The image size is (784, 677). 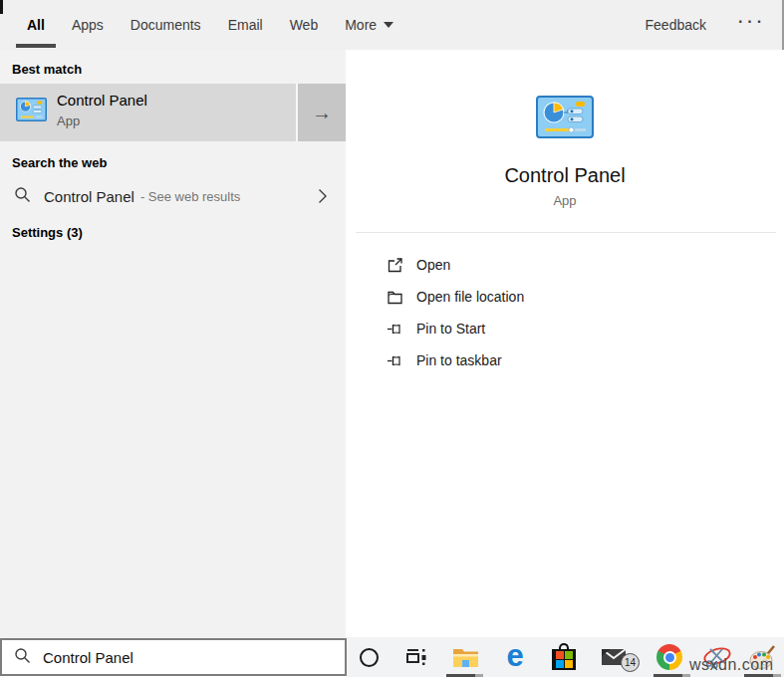 I want to click on action-pin-to-start: Pin to Start, so click(x=565, y=329).